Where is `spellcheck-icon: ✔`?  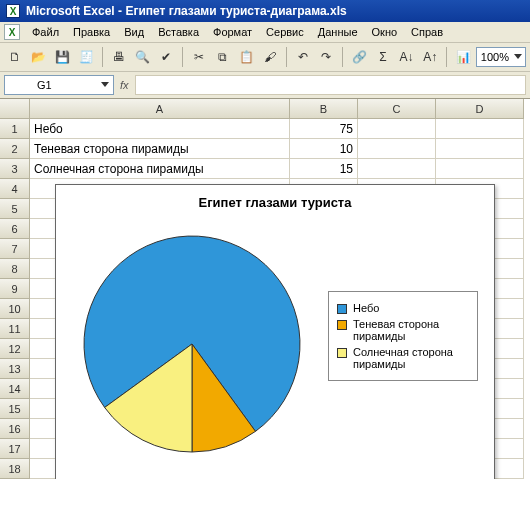
spellcheck-icon: ✔ is located at coordinates (166, 57).